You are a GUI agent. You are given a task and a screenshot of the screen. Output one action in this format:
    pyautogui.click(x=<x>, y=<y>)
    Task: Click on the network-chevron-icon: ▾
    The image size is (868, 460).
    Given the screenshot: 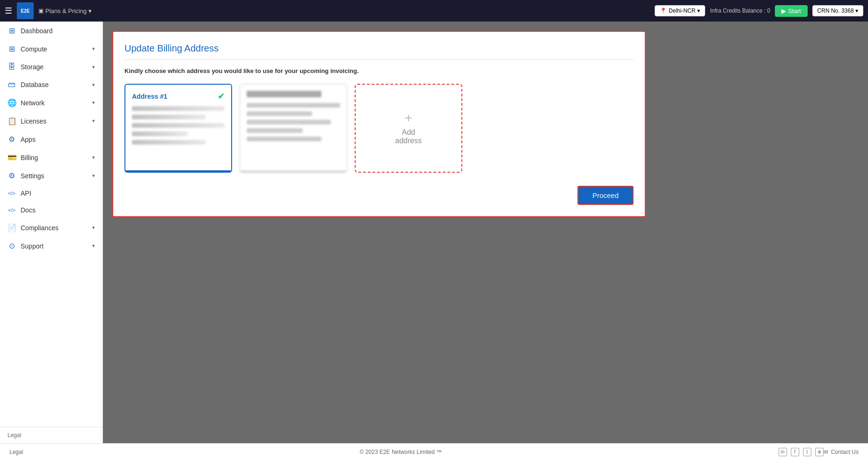 What is the action you would take?
    pyautogui.click(x=94, y=103)
    